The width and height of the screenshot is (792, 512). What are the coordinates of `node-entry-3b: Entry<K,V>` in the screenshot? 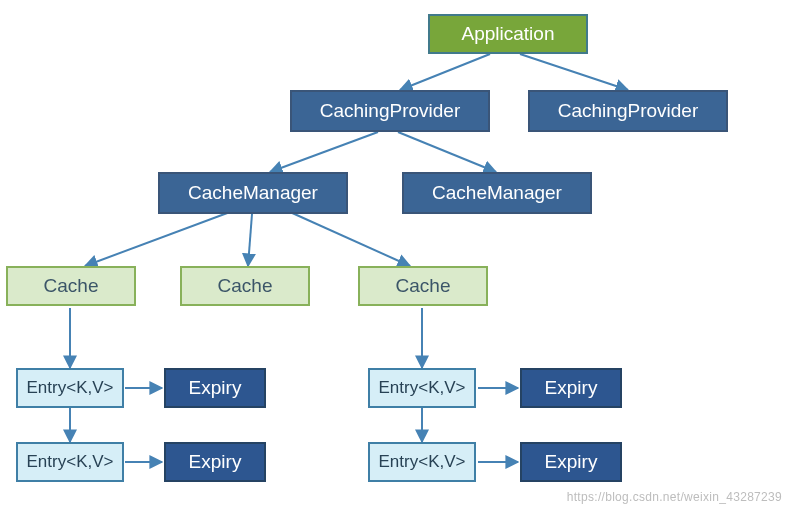 It's located at (422, 462).